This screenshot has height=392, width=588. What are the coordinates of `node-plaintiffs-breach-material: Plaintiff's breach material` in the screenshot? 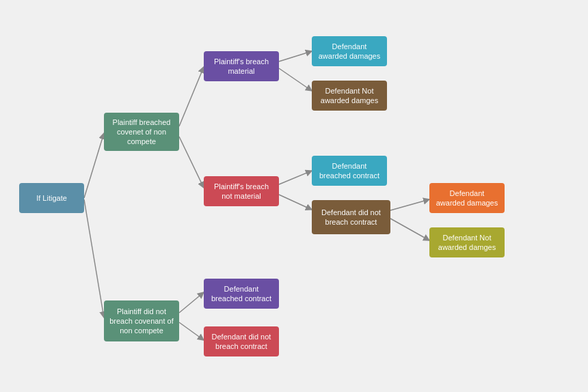 It's located at (241, 66).